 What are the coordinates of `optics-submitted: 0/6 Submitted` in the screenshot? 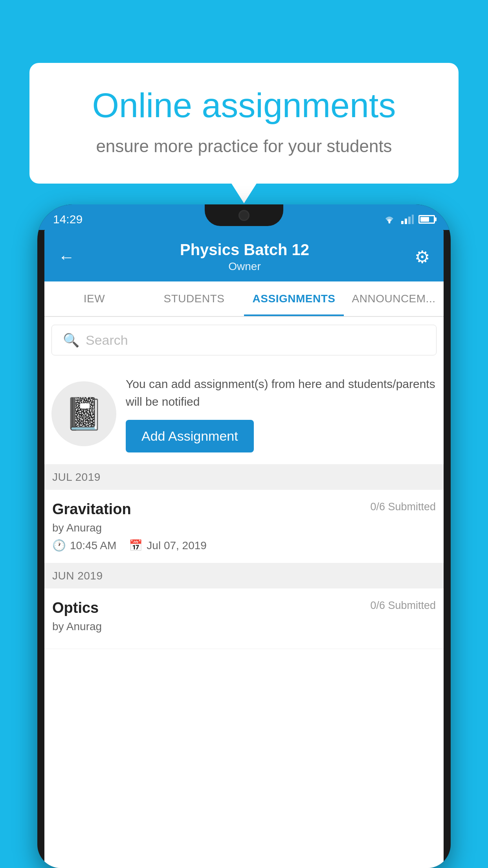 It's located at (403, 605).